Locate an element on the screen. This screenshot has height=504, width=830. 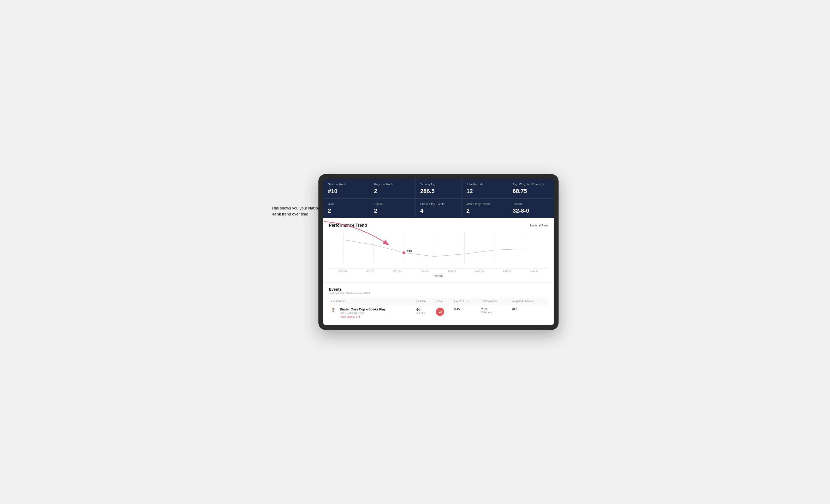
annotation: This shows you your National Rank trend … is located at coordinates (300, 211).